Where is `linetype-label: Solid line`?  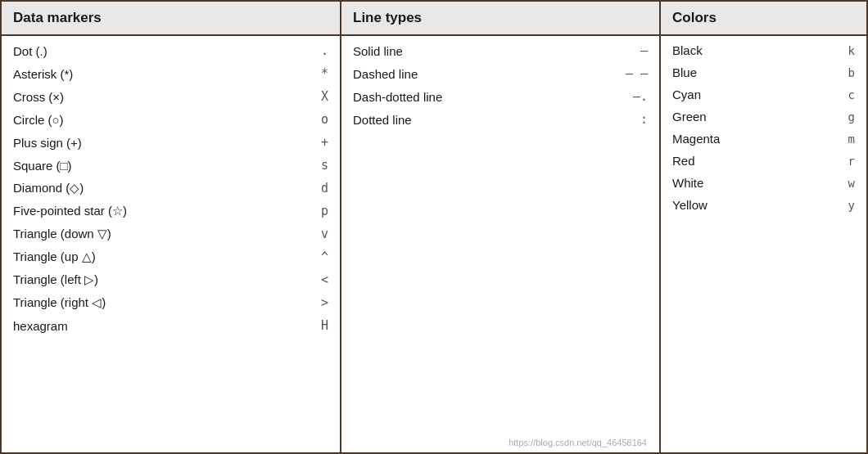
linetype-label: Solid line is located at coordinates (378, 51).